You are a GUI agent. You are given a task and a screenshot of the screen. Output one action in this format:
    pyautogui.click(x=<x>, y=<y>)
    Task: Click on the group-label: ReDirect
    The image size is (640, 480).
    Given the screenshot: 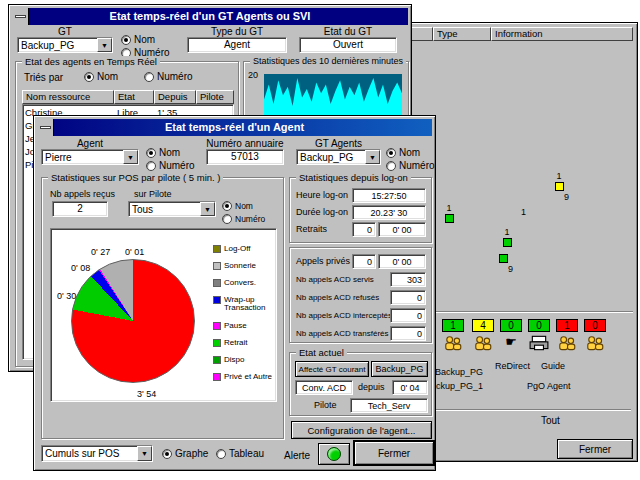 What is the action you would take?
    pyautogui.click(x=512, y=366)
    